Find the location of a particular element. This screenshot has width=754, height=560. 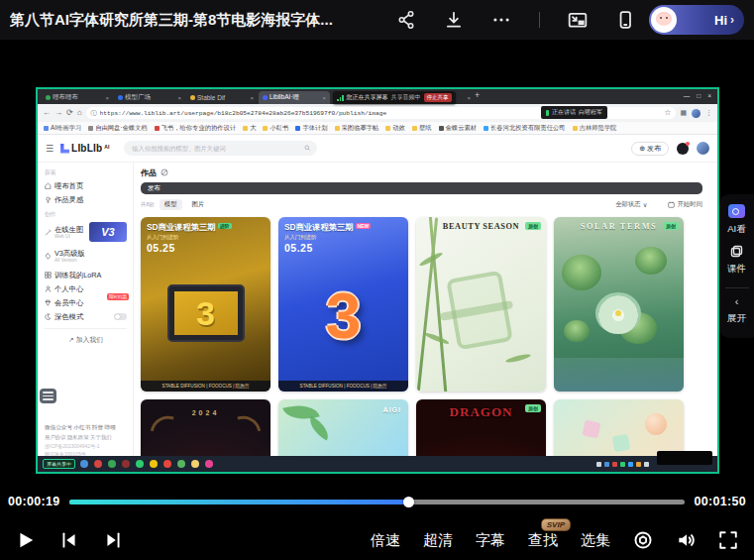

share-icon is located at coordinates (406, 20).